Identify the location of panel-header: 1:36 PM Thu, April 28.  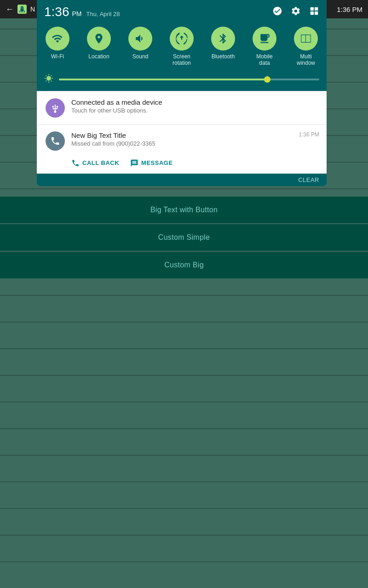
(182, 11).